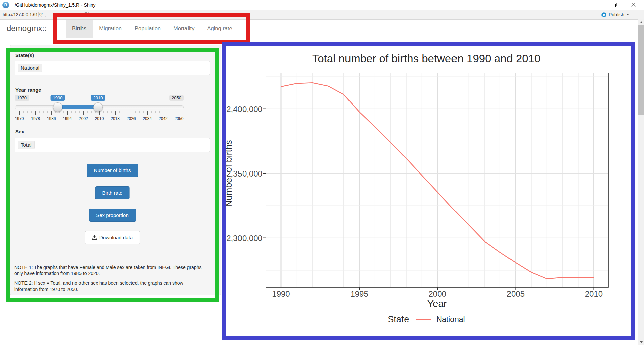 The height and width of the screenshot is (345, 644). What do you see at coordinates (26, 145) in the screenshot?
I see `sex-token: Total` at bounding box center [26, 145].